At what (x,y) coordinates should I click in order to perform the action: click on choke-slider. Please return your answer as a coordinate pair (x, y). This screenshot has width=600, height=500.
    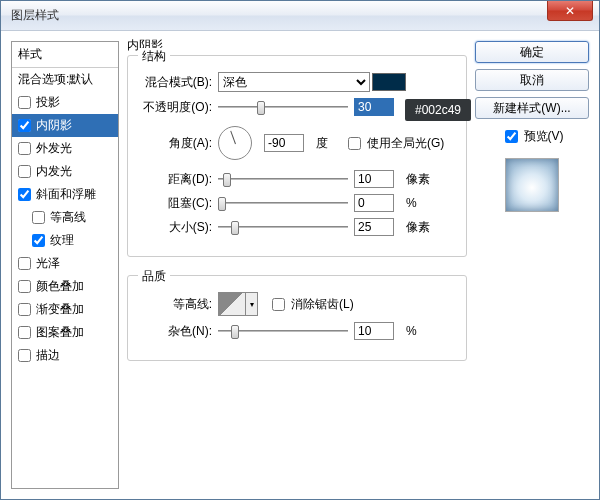
    Looking at the image, I should click on (283, 203).